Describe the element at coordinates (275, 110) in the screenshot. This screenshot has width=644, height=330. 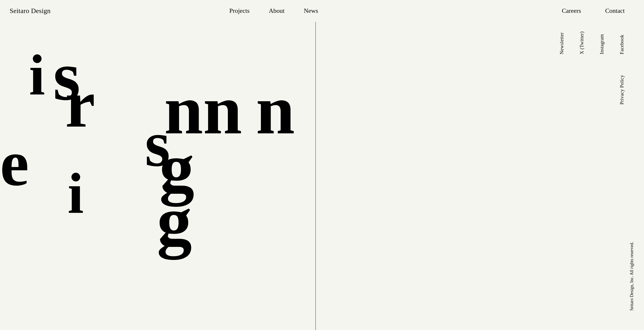
I see `decorative-letter-n: n` at that location.